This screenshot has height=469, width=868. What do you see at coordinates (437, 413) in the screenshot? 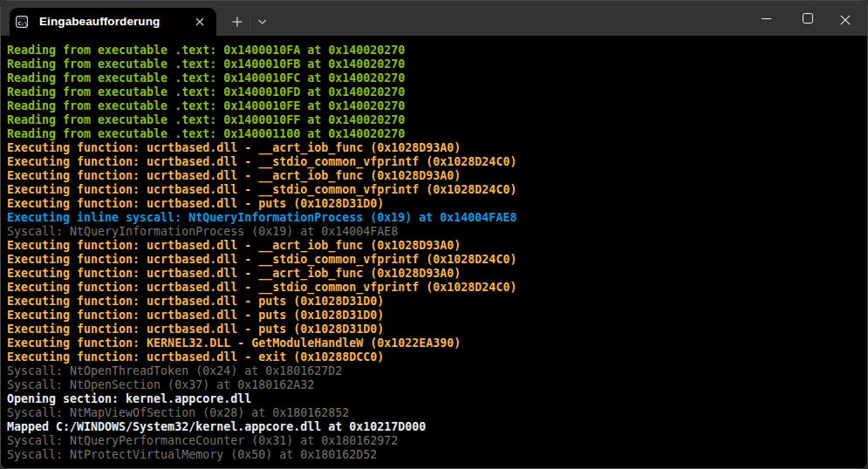
I see `terminal-line: Syscall: NtMapViewOfSection (0x28) at 0x…` at bounding box center [437, 413].